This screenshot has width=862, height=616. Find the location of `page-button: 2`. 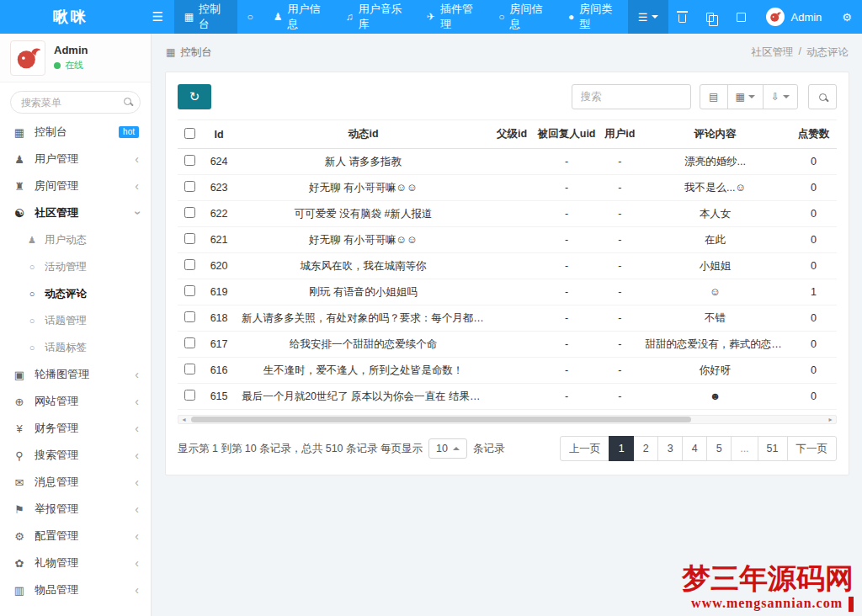

page-button: 2 is located at coordinates (646, 449).